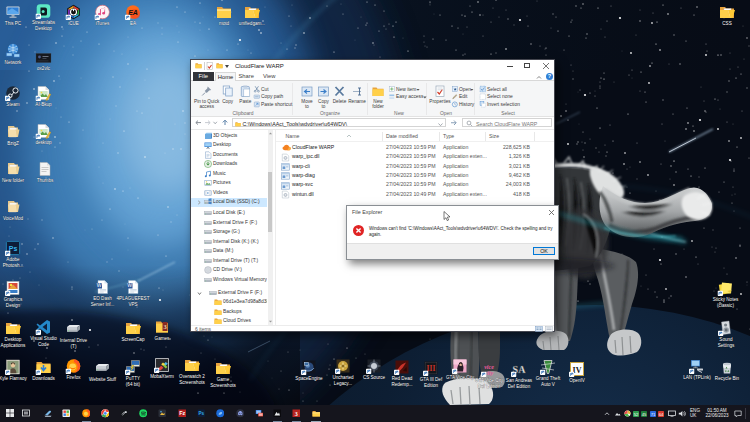 Image resolution: width=750 pixels, height=422 pixels. What do you see at coordinates (46, 180) in the screenshot?
I see `svg-text: Thumbs` at bounding box center [46, 180].